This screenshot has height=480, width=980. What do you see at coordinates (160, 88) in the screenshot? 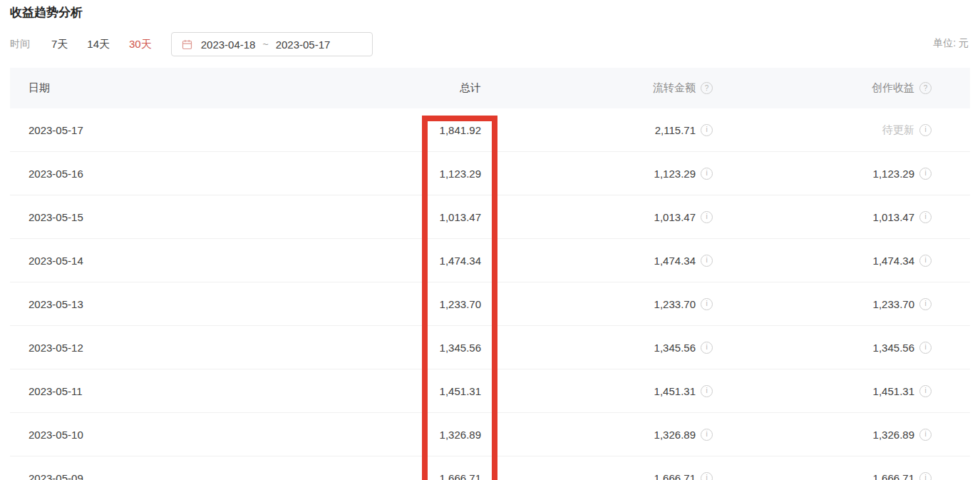
I see `header-date: 日期` at bounding box center [160, 88].